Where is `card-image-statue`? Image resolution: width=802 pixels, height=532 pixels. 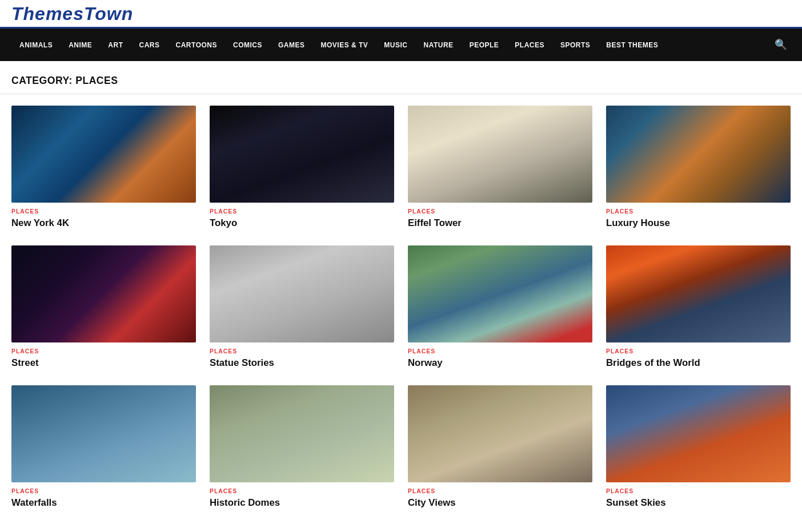
card-image-statue is located at coordinates (302, 294).